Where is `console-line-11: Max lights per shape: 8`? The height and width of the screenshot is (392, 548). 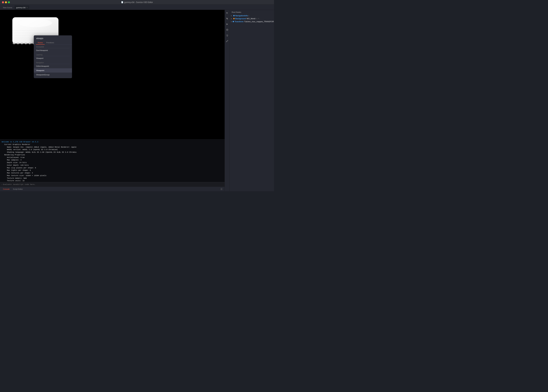 console-line-11: Max lights per shape: 8 is located at coordinates (112, 170).